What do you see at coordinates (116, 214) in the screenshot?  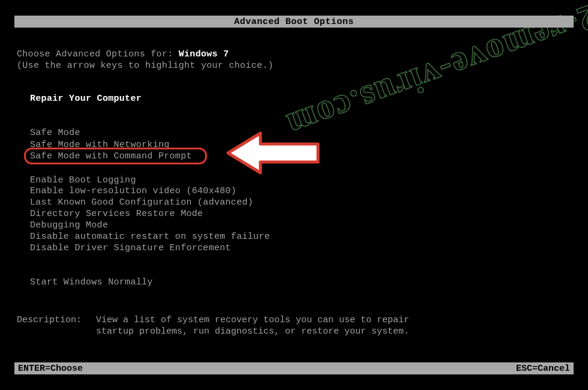 I see `menu-item-ds-restore: Directory Services Restore Mode` at bounding box center [116, 214].